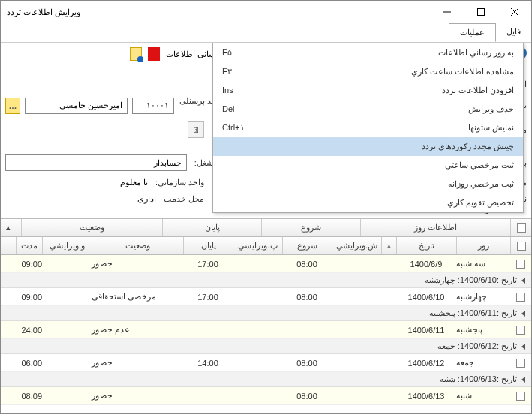 This screenshot has height=414, width=532. I want to click on group-row: تاریخ :1400/6/13: شنبه, so click(266, 380).